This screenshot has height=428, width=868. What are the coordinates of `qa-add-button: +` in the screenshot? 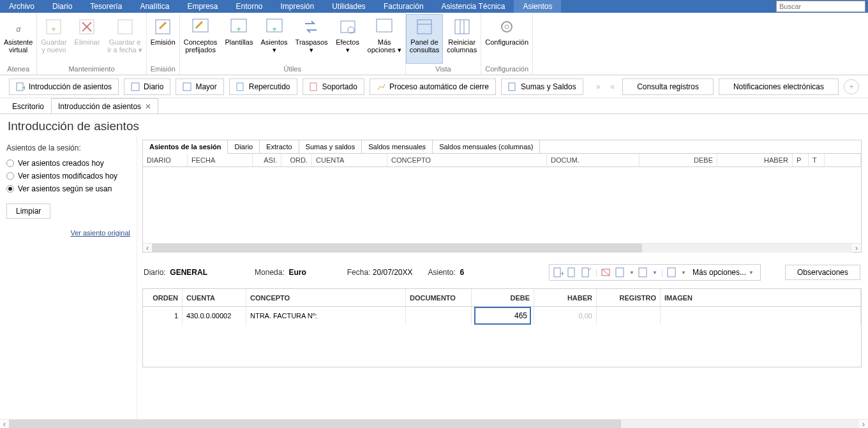 It's located at (851, 87).